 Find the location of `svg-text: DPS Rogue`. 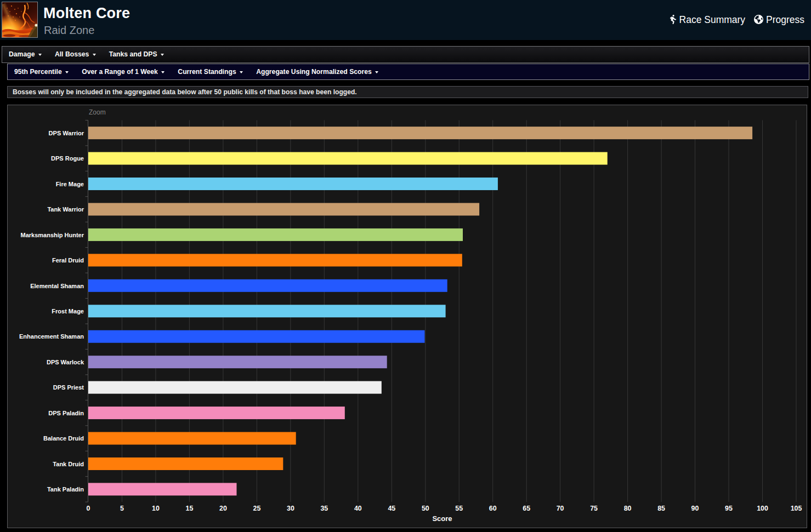

svg-text: DPS Rogue is located at coordinates (67, 158).